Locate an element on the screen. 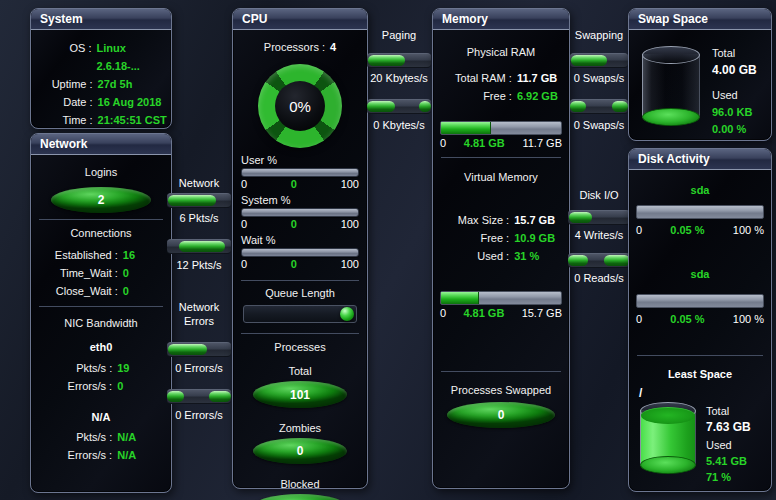 Image resolution: width=776 pixels, height=500 pixels. system-pct-bar is located at coordinates (300, 212).